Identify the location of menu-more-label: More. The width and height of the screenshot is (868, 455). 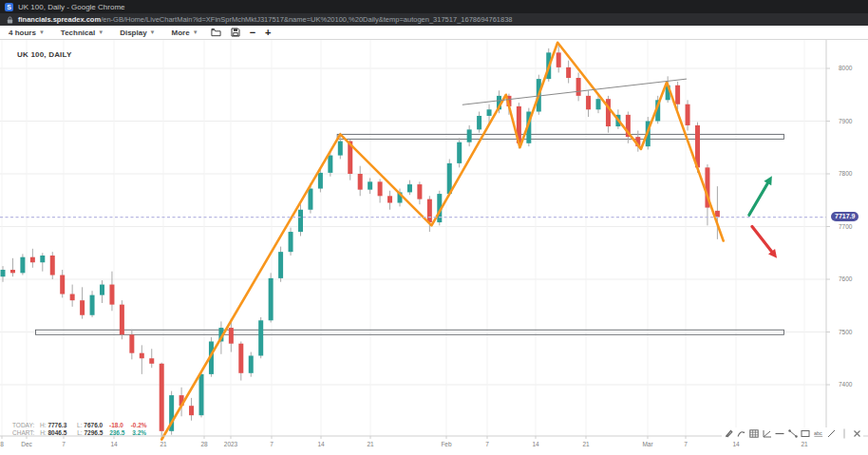
(180, 32).